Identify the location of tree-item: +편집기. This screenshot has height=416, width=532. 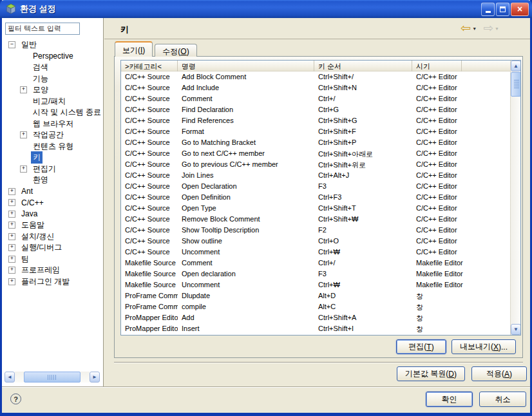
(53, 169).